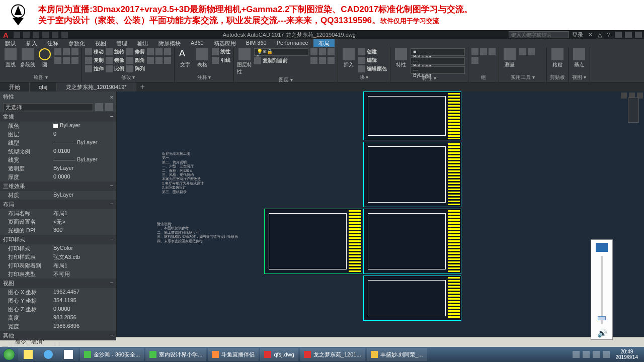 The image size is (644, 362). Describe the element at coordinates (97, 87) in the screenshot. I see `filetab-current: 龙之梦东苑_120190419*` at that location.